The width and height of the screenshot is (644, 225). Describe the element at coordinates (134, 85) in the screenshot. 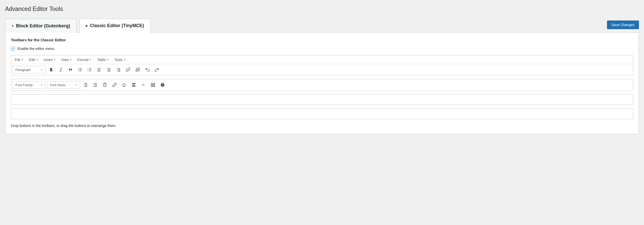

I see `read-more-button` at that location.